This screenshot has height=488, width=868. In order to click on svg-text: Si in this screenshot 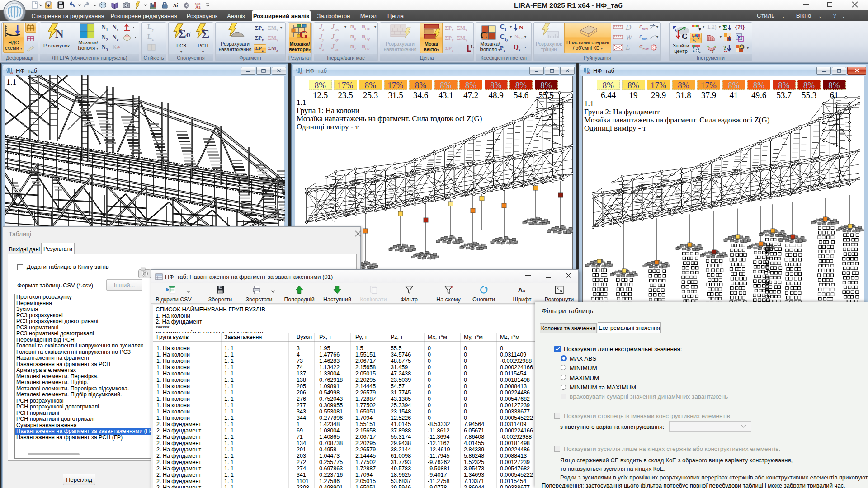, I will do `click(175, 5)`.